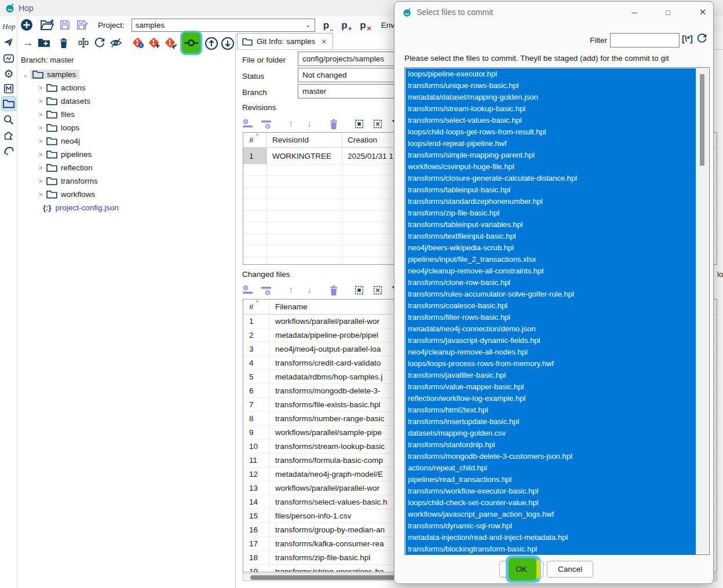 This screenshot has height=588, width=723. I want to click on revision-row-num: 1, so click(255, 156).